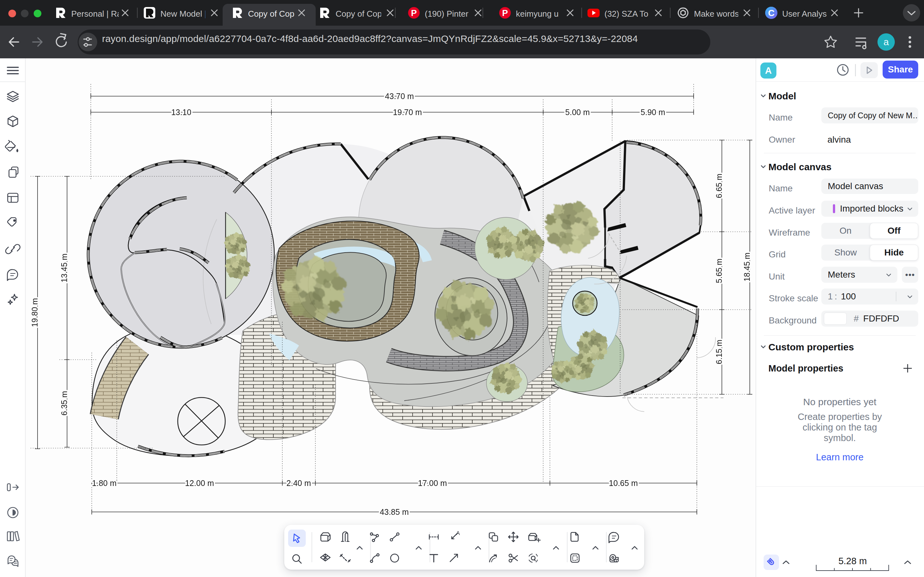 This screenshot has width=924, height=577. What do you see at coordinates (199, 483) in the screenshot?
I see `svg-text: 12.00 m` at bounding box center [199, 483].